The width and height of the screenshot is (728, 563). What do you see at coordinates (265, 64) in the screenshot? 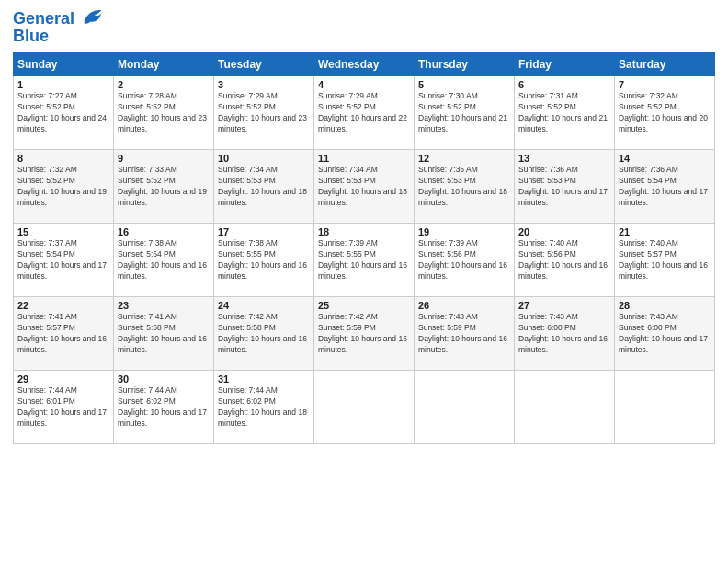
I see `calendar-day-header: Tuesday` at bounding box center [265, 64].